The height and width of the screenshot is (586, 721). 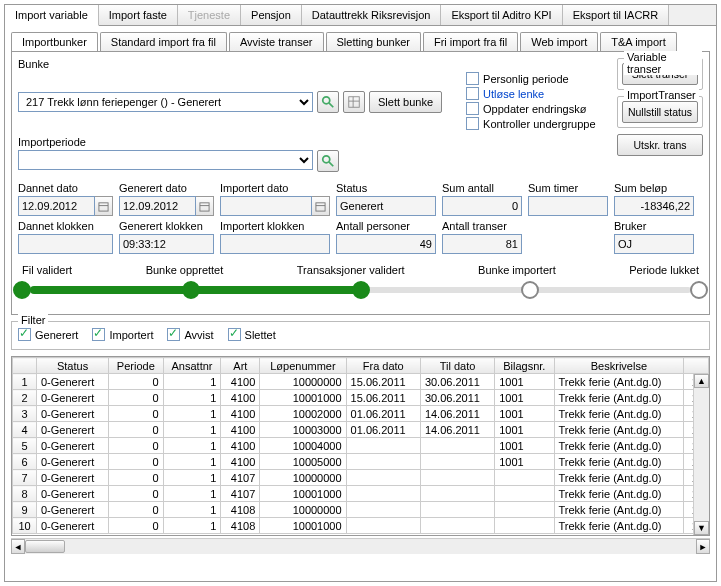 I want to click on chk-label: Kontroller undergruppe, so click(x=540, y=124).